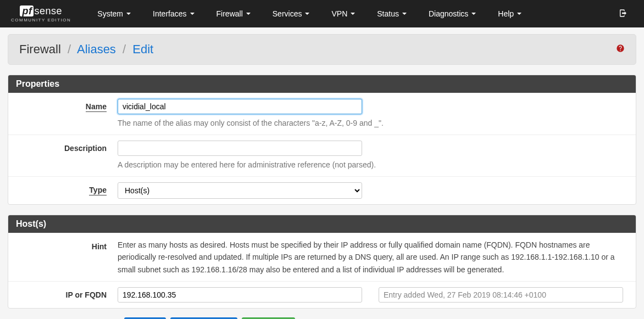  Describe the element at coordinates (41, 14) in the screenshot. I see `logo: pfsense COMMUNITY EDITION` at that location.